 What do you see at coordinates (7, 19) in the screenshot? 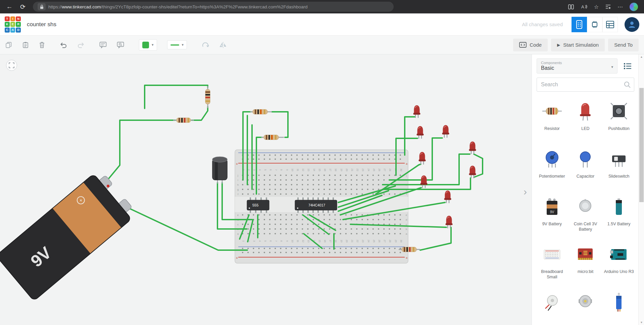
I see `logo-cell: T` at bounding box center [7, 19].